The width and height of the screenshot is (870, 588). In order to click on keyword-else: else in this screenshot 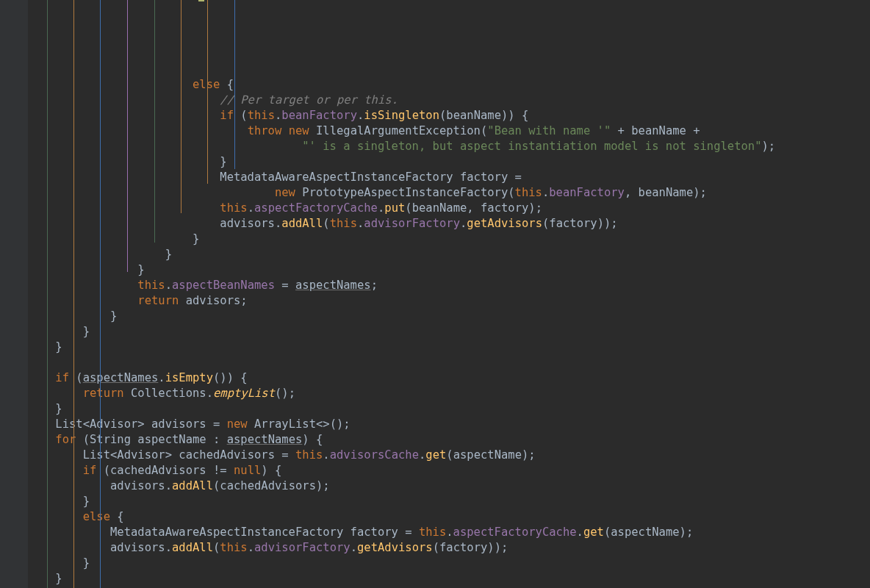, I will do `click(206, 85)`.